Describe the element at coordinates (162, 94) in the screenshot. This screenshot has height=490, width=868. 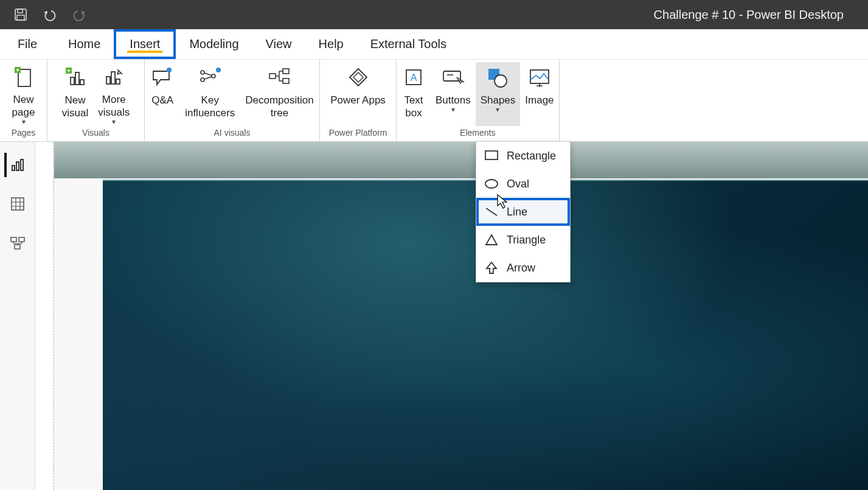
I see `qa-button: Q&A` at that location.